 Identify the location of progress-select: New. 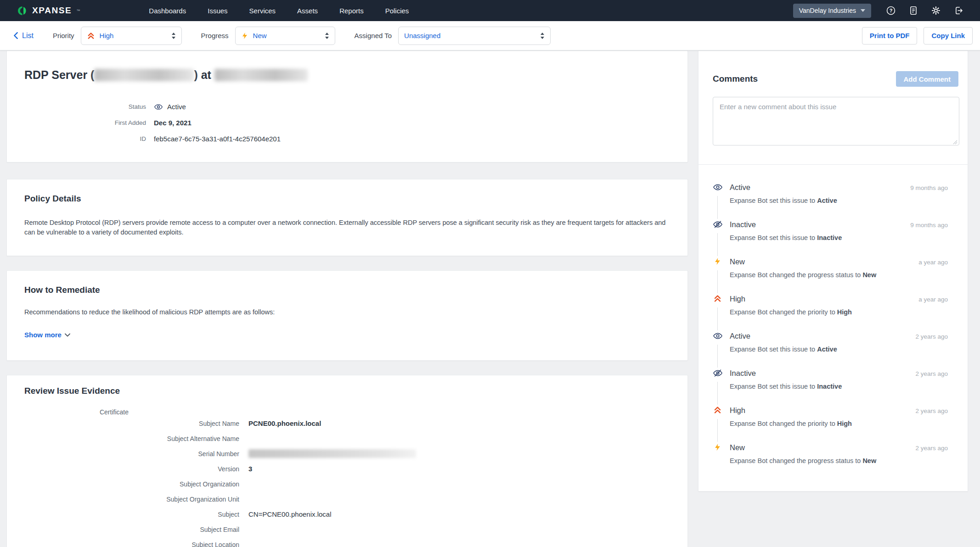
(285, 36).